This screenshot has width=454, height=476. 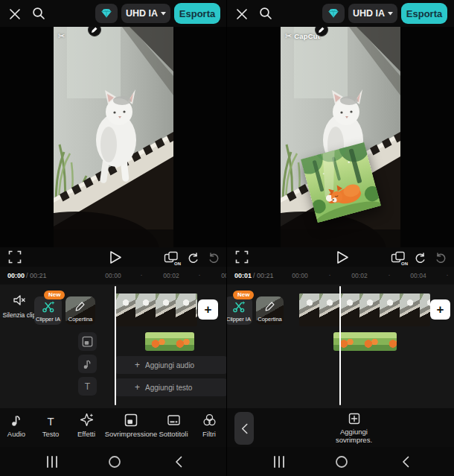 I want to click on sparkle-star-icon, so click(x=86, y=420).